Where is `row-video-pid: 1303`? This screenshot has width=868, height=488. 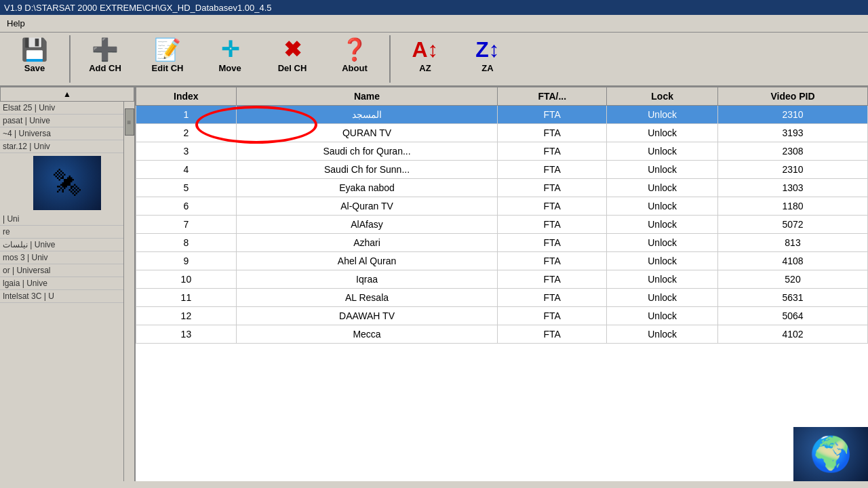
row-video-pid: 1303 is located at coordinates (793, 188).